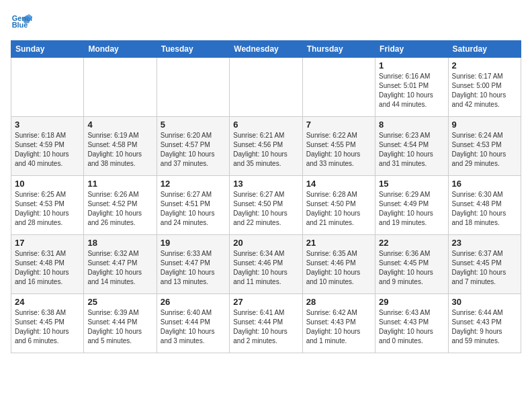 This screenshot has width=532, height=411. I want to click on calendar-day: 20Sunrise: 6:34 AMSunset: 4:46 PMDayligh…, so click(266, 265).